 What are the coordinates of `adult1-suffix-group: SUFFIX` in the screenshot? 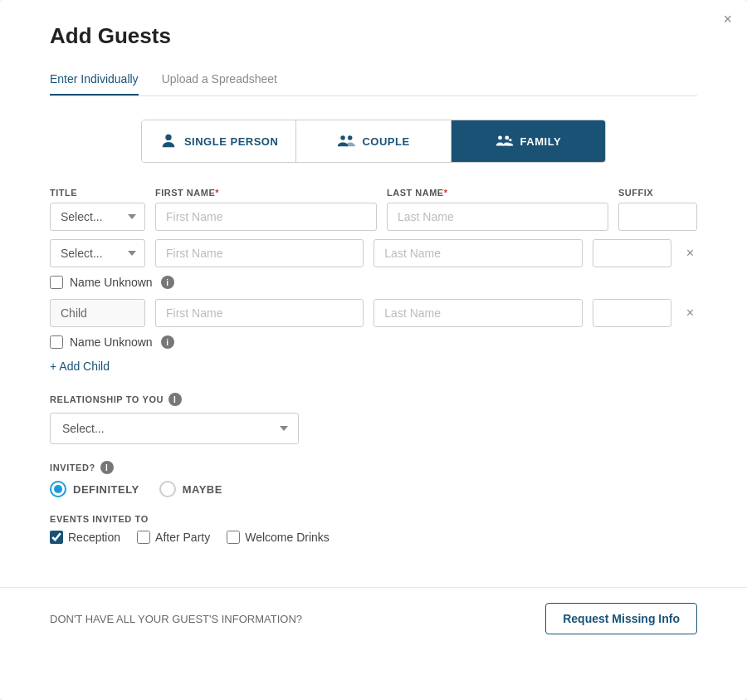 It's located at (657, 209).